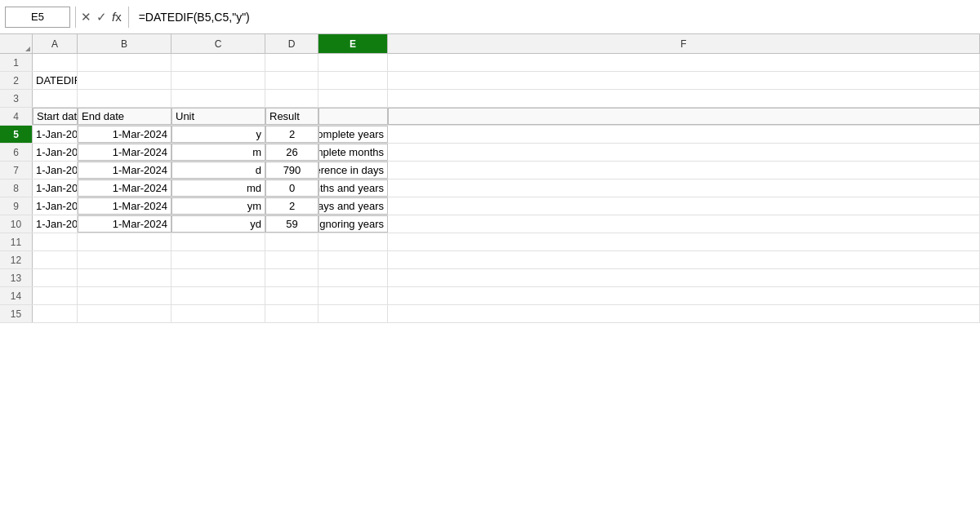 The width and height of the screenshot is (980, 514). What do you see at coordinates (16, 44) in the screenshot?
I see `corner-cell` at bounding box center [16, 44].